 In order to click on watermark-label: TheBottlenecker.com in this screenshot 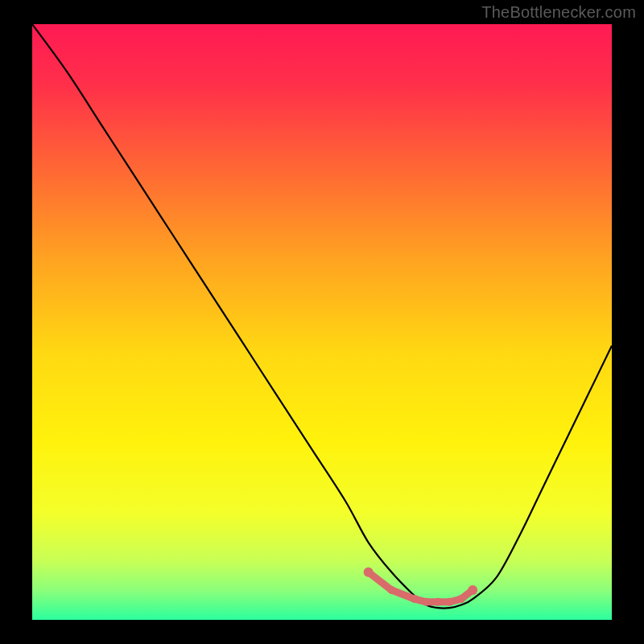, I will do `click(559, 13)`.